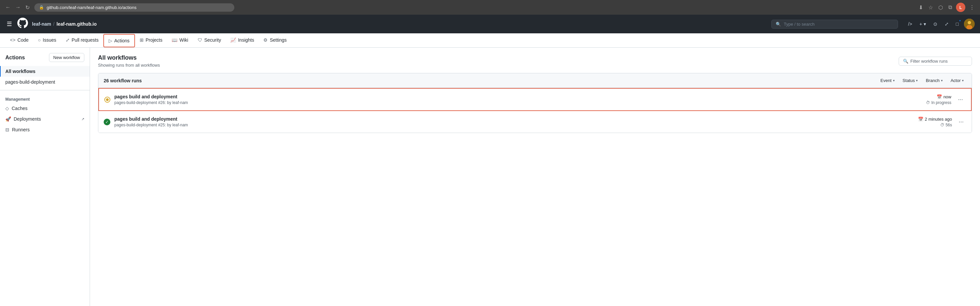 The height and width of the screenshot is (306, 980). What do you see at coordinates (64, 24) in the screenshot?
I see `breadcrumb: leaf-nam / leaf-nam.github.io` at bounding box center [64, 24].